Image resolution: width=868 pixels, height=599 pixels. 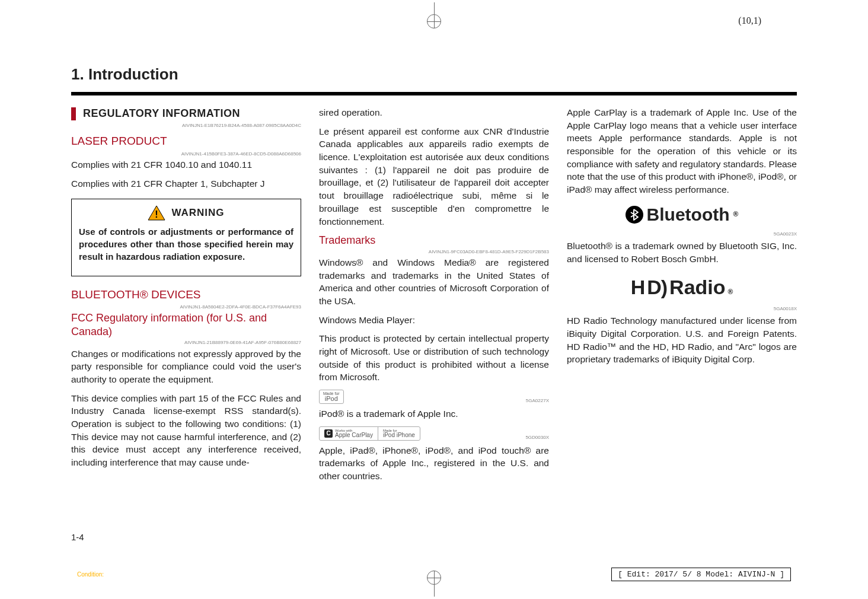 What do you see at coordinates (634, 215) in the screenshot?
I see `bluetooth-icon` at bounding box center [634, 215].